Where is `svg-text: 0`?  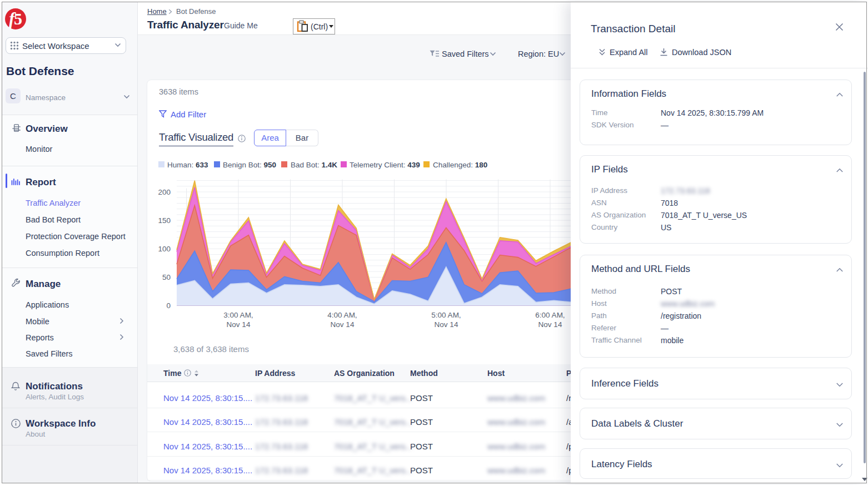
svg-text: 0 is located at coordinates (168, 306).